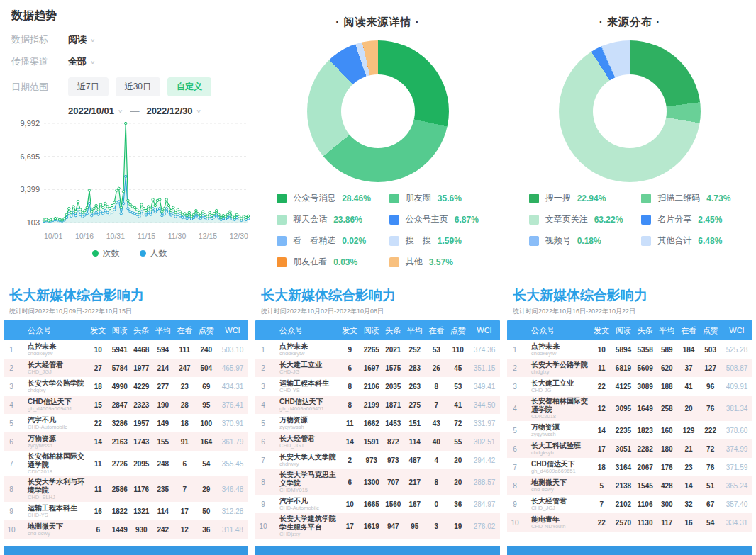  Describe the element at coordinates (77, 62) in the screenshot. I see `filter-channel-select: 全部` at that location.